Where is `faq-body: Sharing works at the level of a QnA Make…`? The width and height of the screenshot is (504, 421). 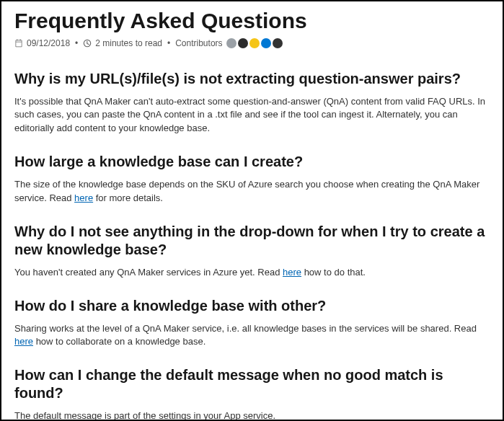
faq-body: Sharing works at the level of a QnA Make… is located at coordinates (252, 336).